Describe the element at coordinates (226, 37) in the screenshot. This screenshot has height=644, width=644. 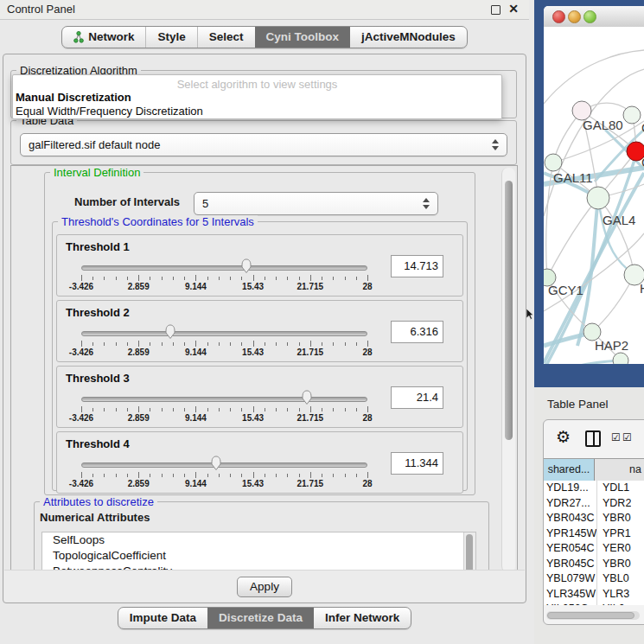
I see `tab-select: Select` at that location.